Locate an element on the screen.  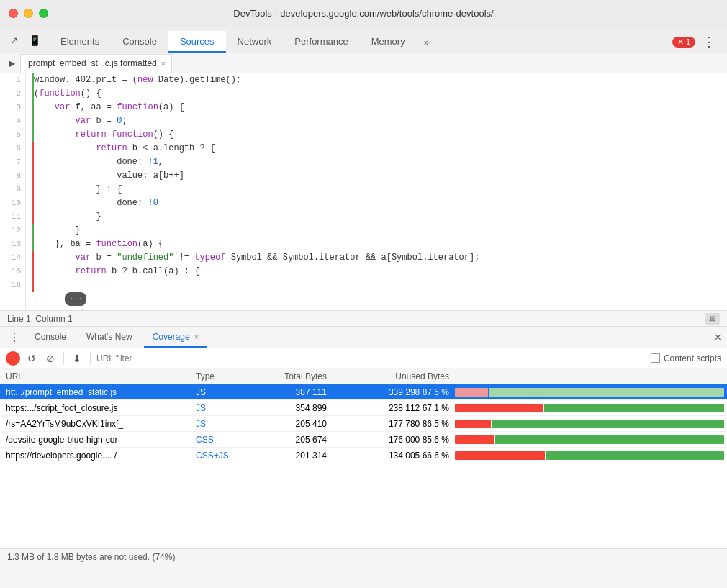
more-tabs-button: » is located at coordinates (426, 42).